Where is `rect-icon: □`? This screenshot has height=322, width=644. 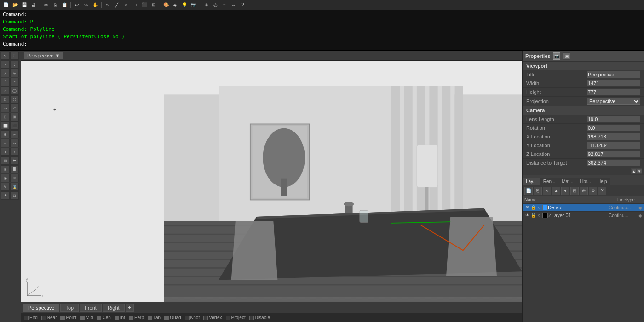 rect-icon: □ is located at coordinates (135, 5).